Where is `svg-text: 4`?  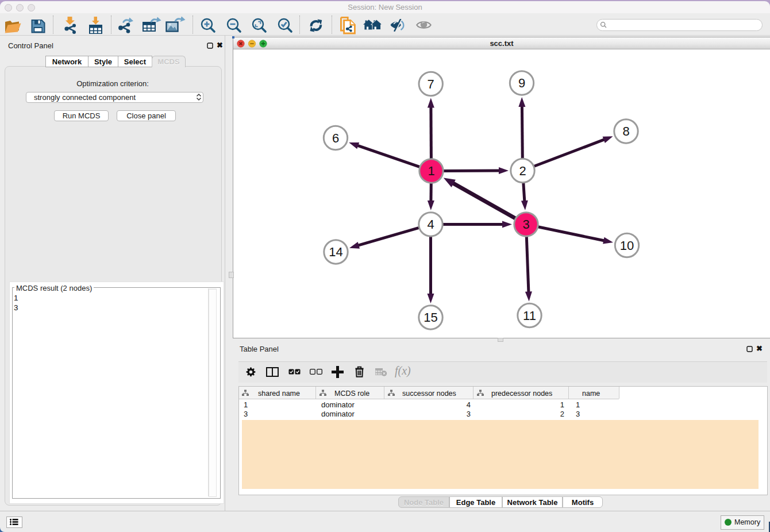
svg-text: 4 is located at coordinates (430, 224).